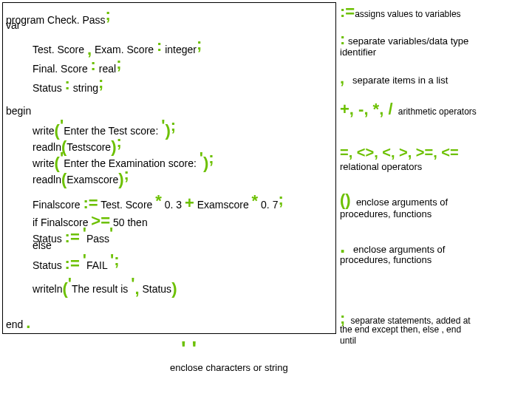 This screenshot has width=532, height=399. Describe the element at coordinates (28, 323) in the screenshot. I see `sym: .` at that location.